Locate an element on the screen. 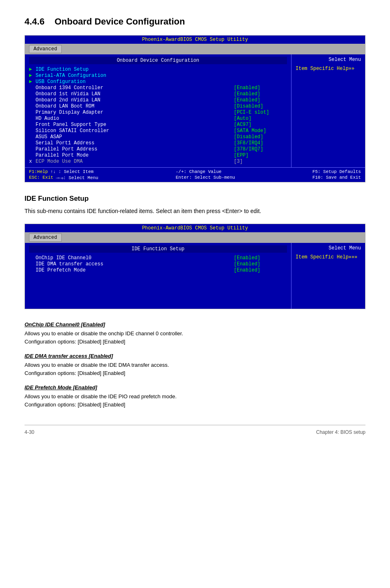 The width and height of the screenshot is (390, 588). desc-block-2: IDE DMA transfer access [Enabled] Allows… is located at coordinates (195, 365).